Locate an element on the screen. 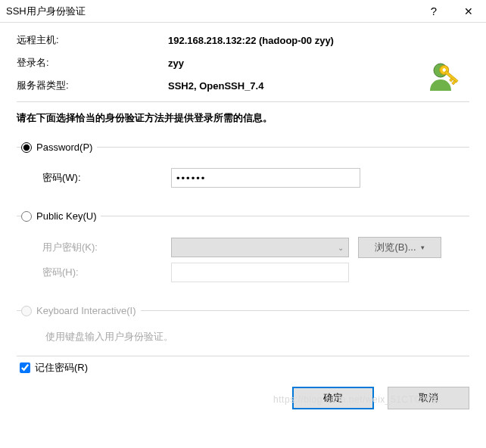  browse-button: 浏览(B)... ▾ is located at coordinates (400, 247).